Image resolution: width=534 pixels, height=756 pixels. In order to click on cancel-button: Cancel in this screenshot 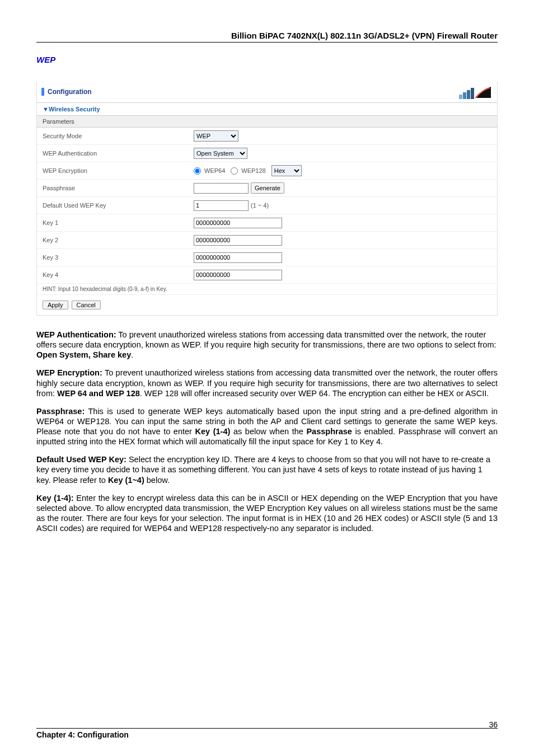, I will do `click(86, 305)`.